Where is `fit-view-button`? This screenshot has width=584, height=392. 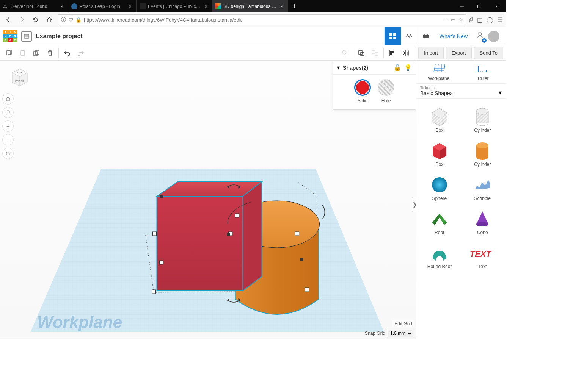 fit-view-button is located at coordinates (8, 112).